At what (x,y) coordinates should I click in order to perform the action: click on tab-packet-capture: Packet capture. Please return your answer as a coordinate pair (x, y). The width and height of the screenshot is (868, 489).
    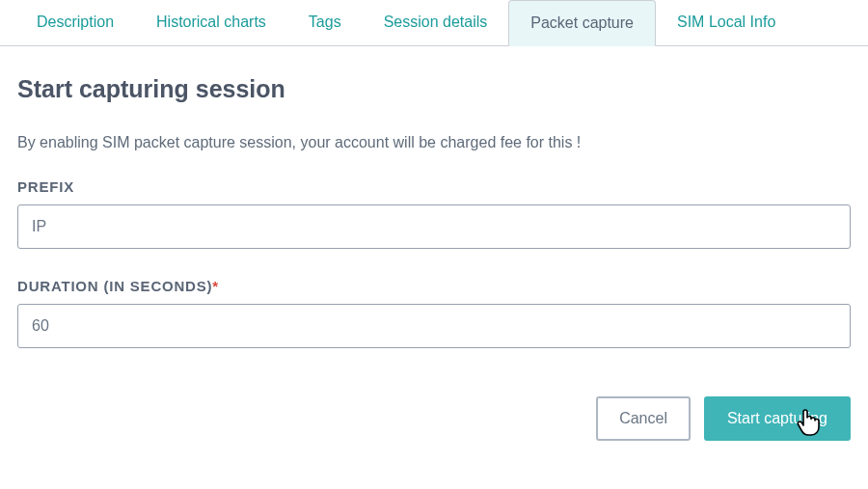
    Looking at the image, I should click on (583, 23).